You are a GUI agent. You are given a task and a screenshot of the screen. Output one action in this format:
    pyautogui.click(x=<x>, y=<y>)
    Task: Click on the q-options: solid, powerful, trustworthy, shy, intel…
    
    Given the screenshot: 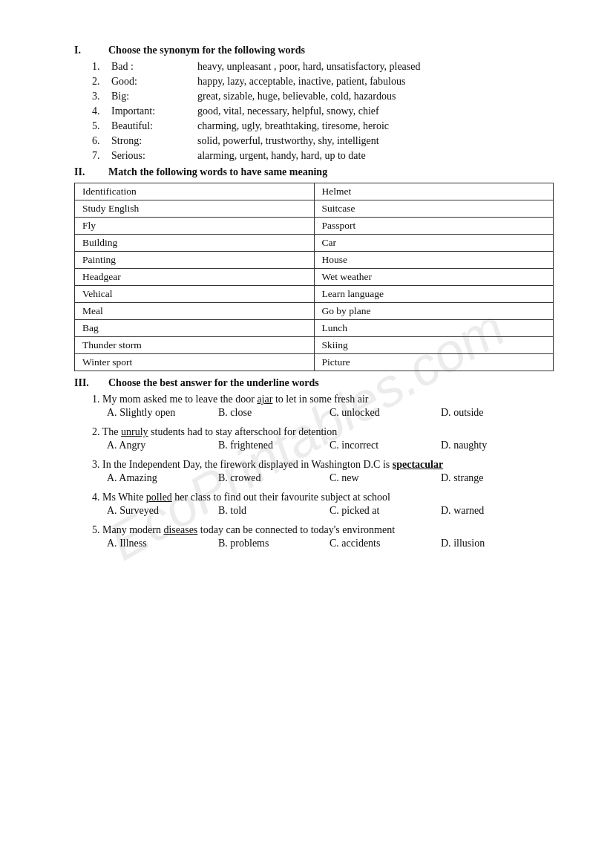 What is the action you would take?
    pyautogui.click(x=376, y=141)
    